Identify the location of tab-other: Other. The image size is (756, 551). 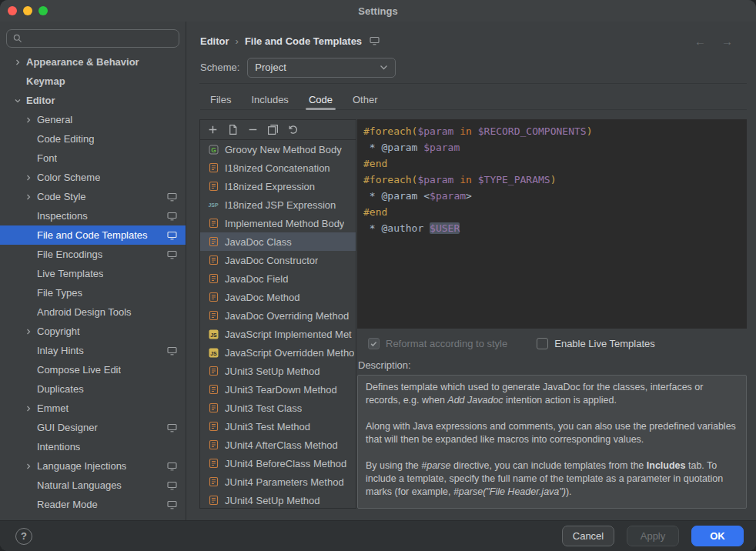
(365, 99).